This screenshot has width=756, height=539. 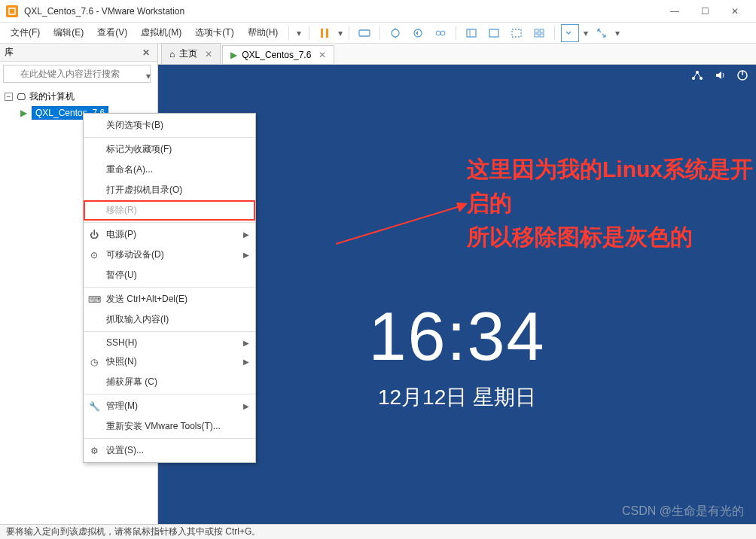 What do you see at coordinates (133, 531) in the screenshot?
I see `status-text: 要将输入定向到该虚拟机，请将鼠标指针移入其中或按 Ctrl+G。` at bounding box center [133, 531].